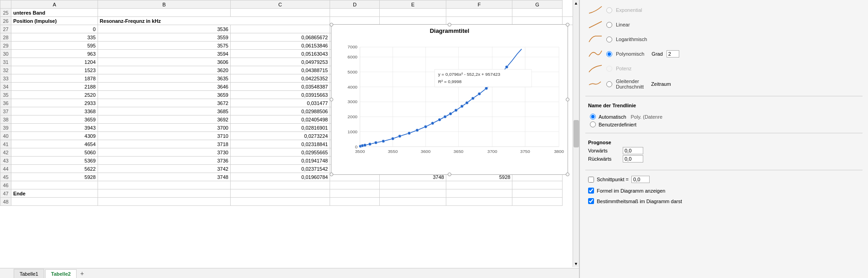  What do you see at coordinates (633, 151) in the screenshot?
I see `vorwaerts-input` at bounding box center [633, 151].